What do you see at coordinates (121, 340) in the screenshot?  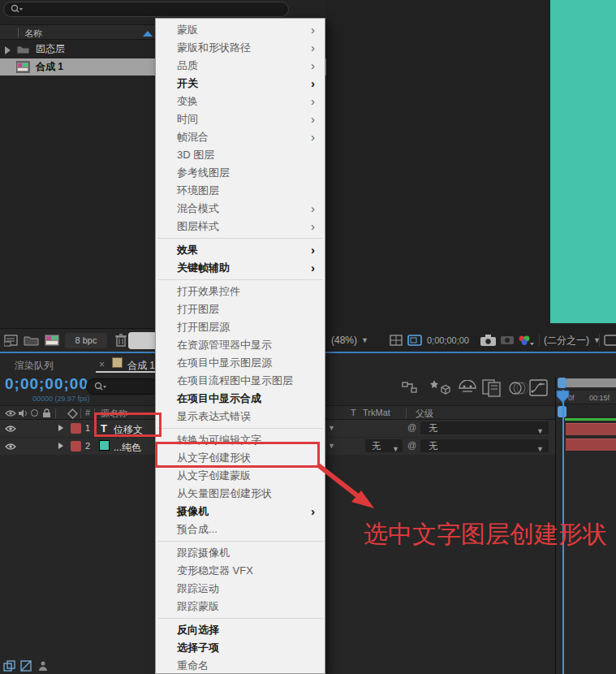 I see `trash-icon` at bounding box center [121, 340].